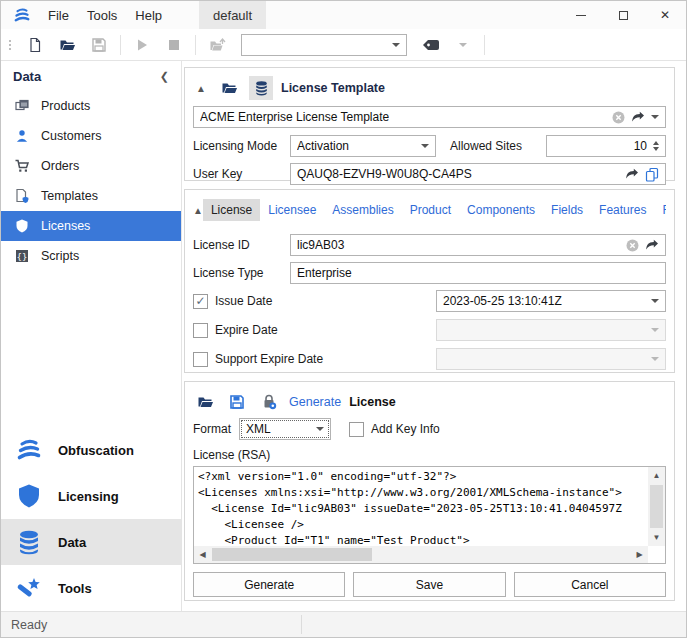 The width and height of the screenshot is (687, 638). What do you see at coordinates (430, 210) in the screenshot?
I see `tab-product: Product` at bounding box center [430, 210].